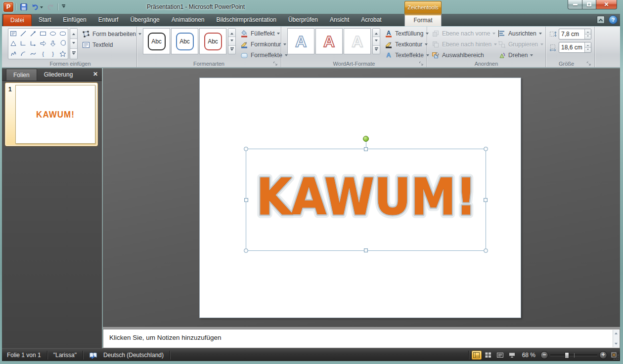  I want to click on shape-curve, so click(33, 54).